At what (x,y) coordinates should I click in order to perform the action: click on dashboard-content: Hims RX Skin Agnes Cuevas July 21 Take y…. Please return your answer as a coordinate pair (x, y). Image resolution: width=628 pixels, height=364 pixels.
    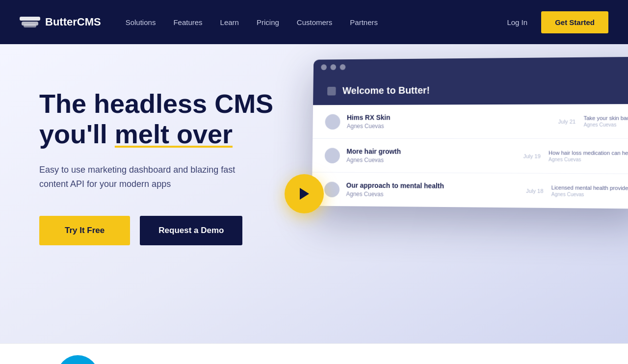
    Looking at the image, I should click on (470, 156).